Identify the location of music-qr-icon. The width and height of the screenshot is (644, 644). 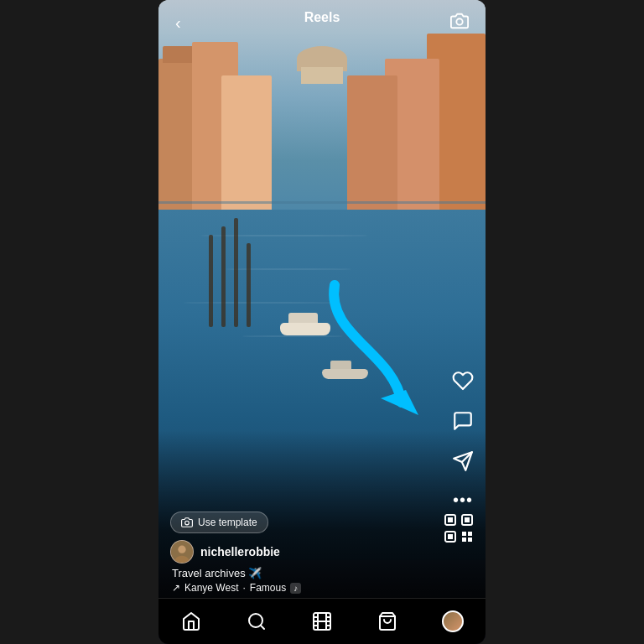
(459, 528).